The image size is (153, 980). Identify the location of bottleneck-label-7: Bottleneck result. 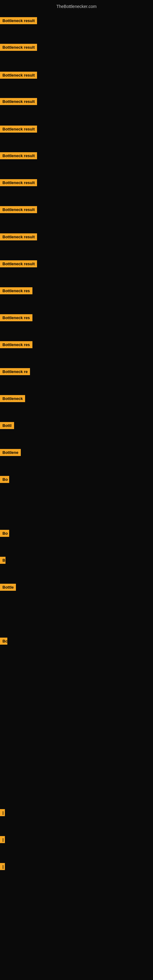
(18, 183).